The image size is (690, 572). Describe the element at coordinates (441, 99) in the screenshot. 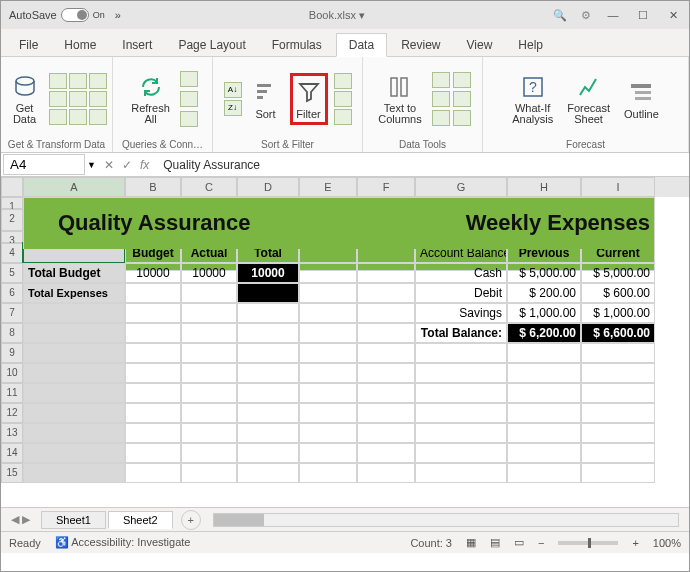

I see `data-validation-icon` at that location.